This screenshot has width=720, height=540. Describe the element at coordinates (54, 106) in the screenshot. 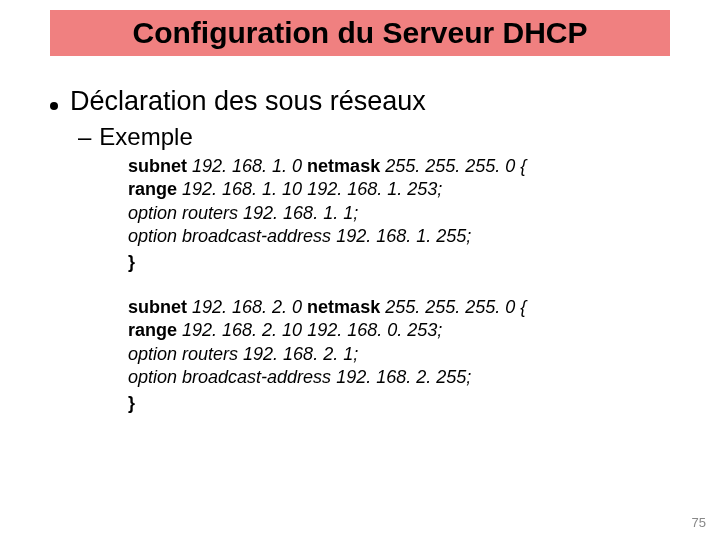

I see `bullet-dot-icon` at that location.